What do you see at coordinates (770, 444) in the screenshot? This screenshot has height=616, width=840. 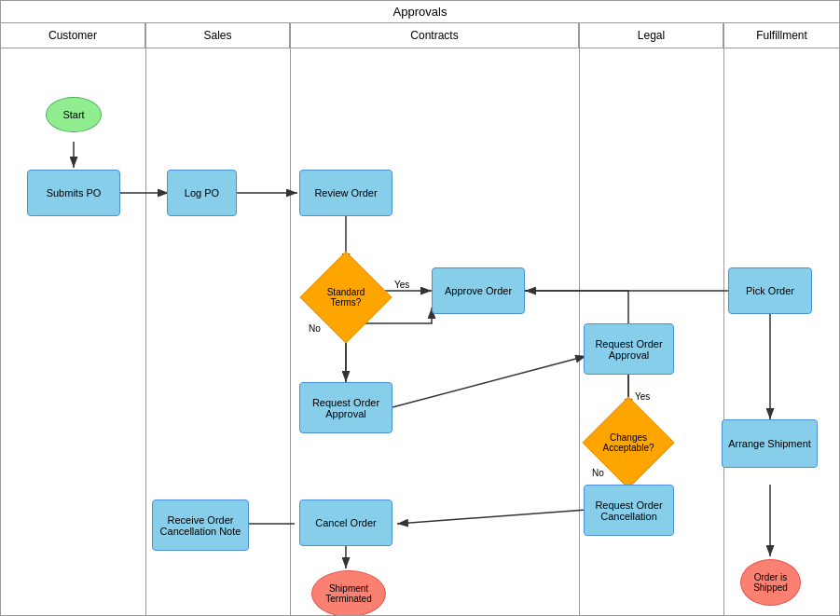 I see `arrange-shipment-node: Arrange Shipment` at bounding box center [770, 444].